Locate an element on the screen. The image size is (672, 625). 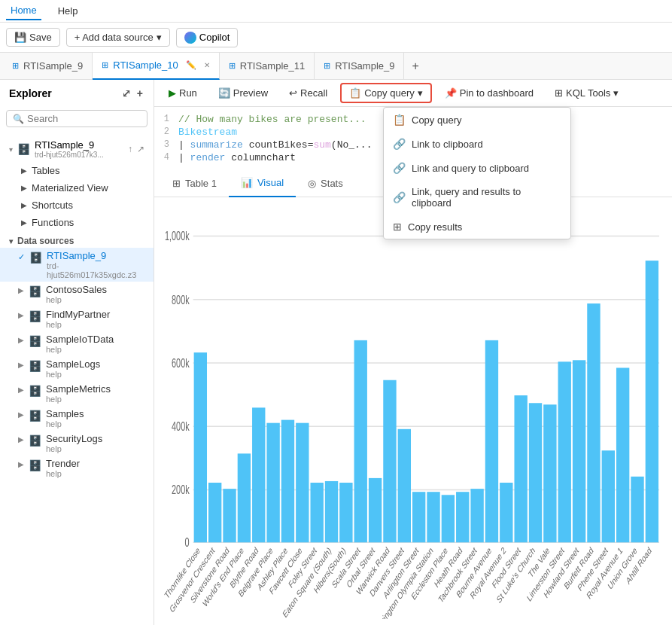
sidebar-item-tables: ▶ Tables is located at coordinates (77, 170).